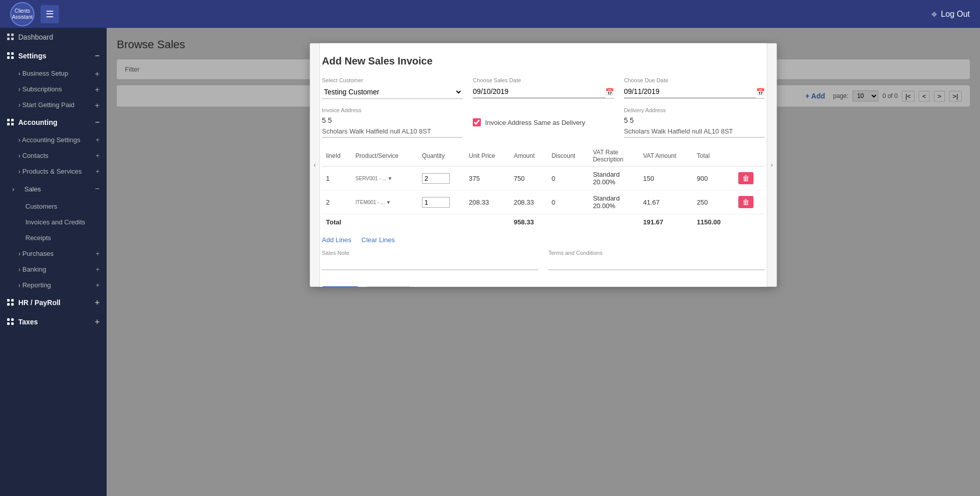  What do you see at coordinates (430, 260) in the screenshot?
I see `sales-note-field: Sales Note` at bounding box center [430, 260].